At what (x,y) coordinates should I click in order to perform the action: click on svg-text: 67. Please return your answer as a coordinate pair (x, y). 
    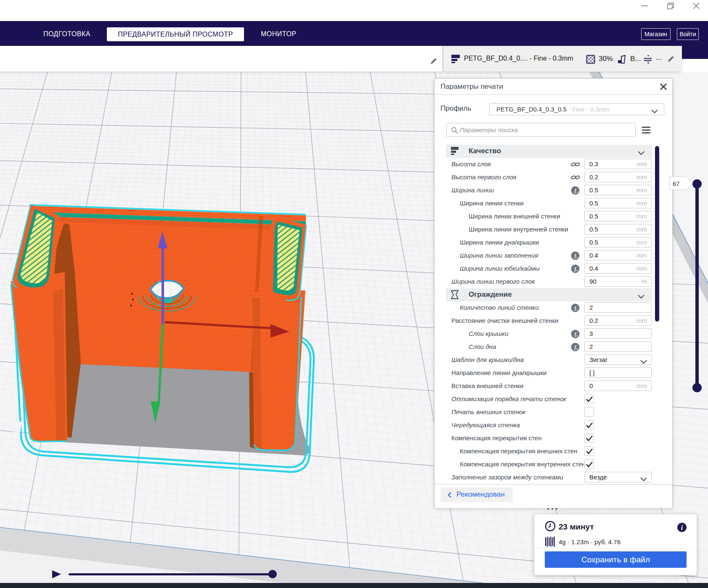
    Looking at the image, I should click on (676, 184).